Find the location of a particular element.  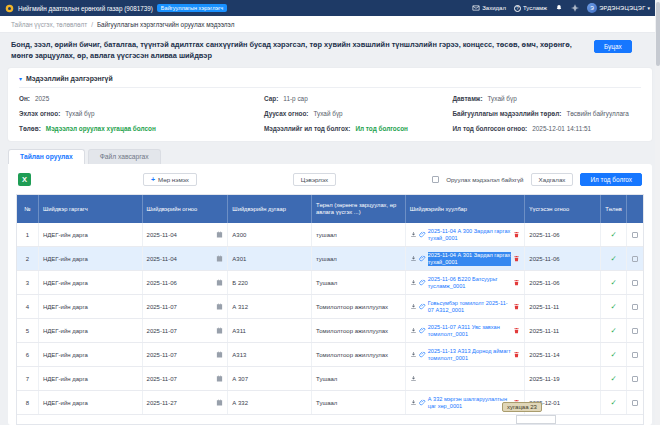

hint-tooltip-secondary is located at coordinates (536, 420).